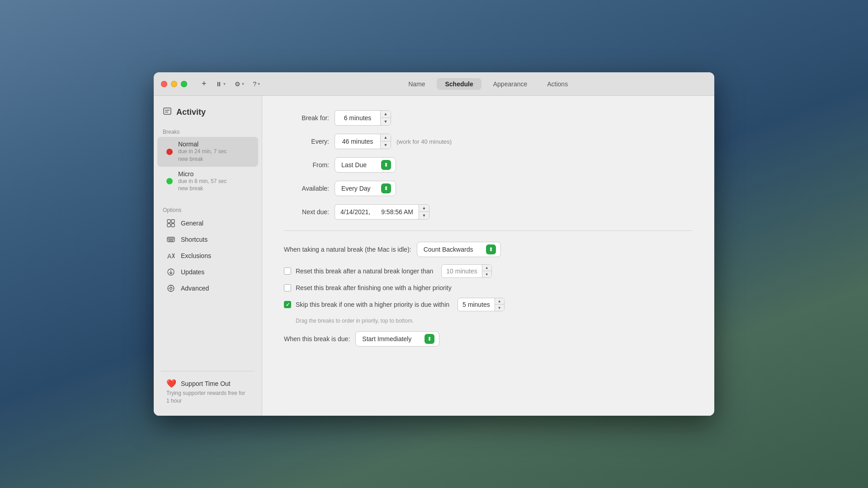  Describe the element at coordinates (170, 256) in the screenshot. I see `svg-text: A` at that location.